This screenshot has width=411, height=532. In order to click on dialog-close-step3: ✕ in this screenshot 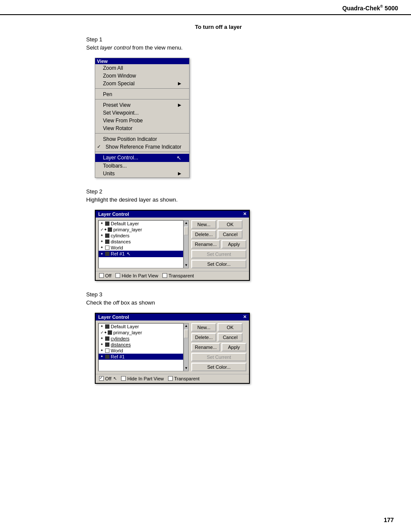, I will do `click(245, 317)`.